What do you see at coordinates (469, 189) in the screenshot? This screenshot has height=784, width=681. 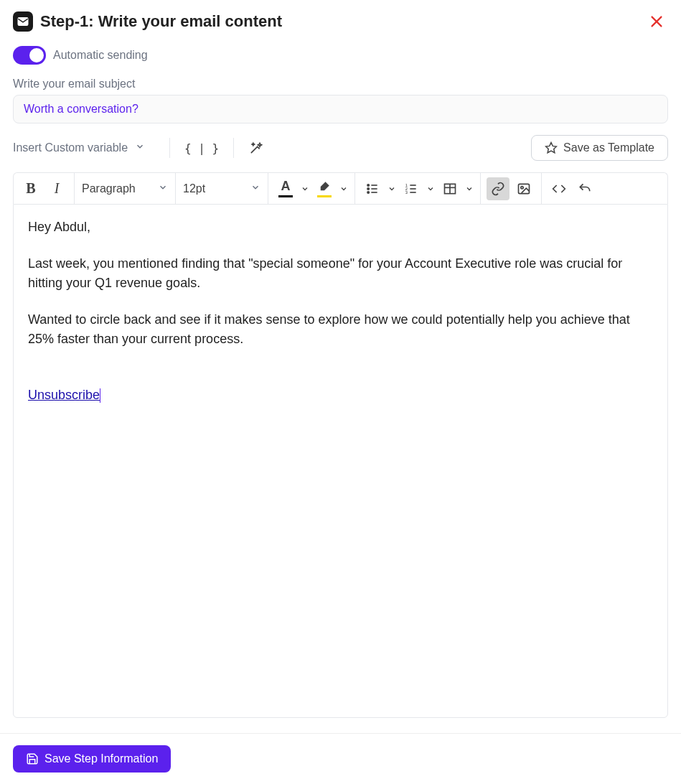 I see `table-dropdown` at bounding box center [469, 189].